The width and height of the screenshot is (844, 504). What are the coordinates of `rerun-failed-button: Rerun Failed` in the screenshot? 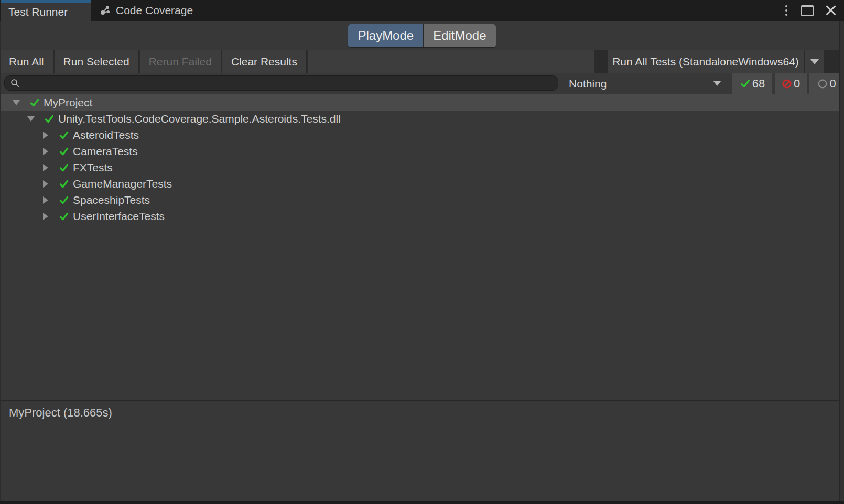 It's located at (180, 62).